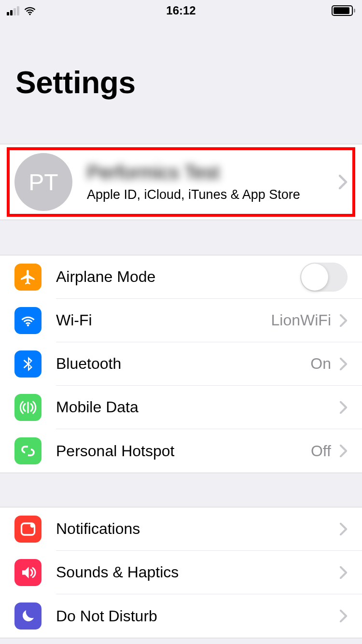 This screenshot has width=362, height=644. Describe the element at coordinates (181, 529) in the screenshot. I see `notifications-row: Notifications` at that location.